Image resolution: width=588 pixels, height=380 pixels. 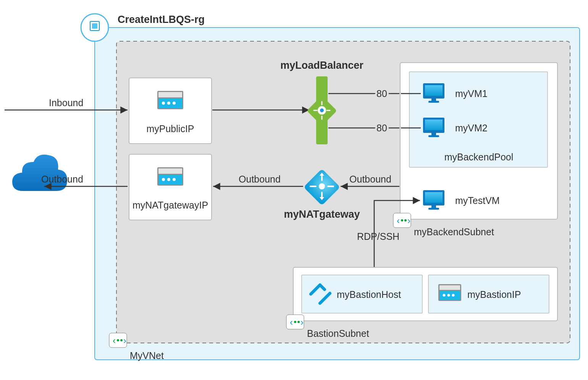 I want to click on edge-rdpssh-label: RDP/SSH, so click(x=378, y=236).